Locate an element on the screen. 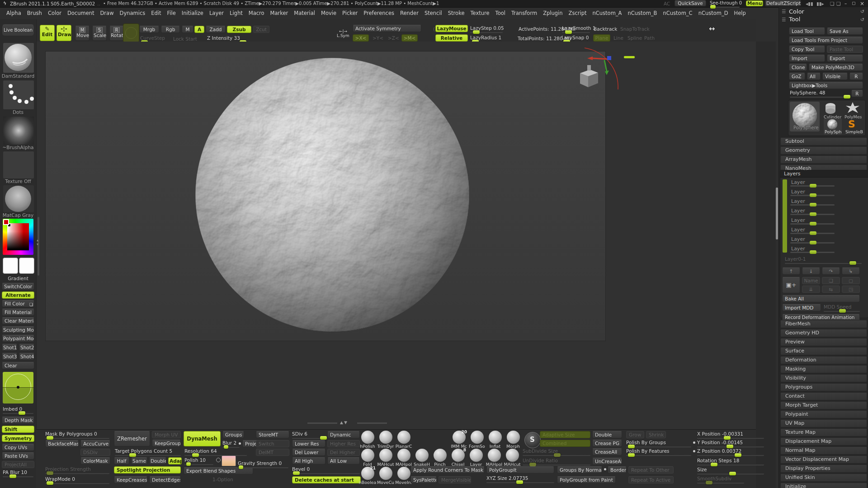 The image size is (868, 488). export-tool-button: Export is located at coordinates (845, 58).